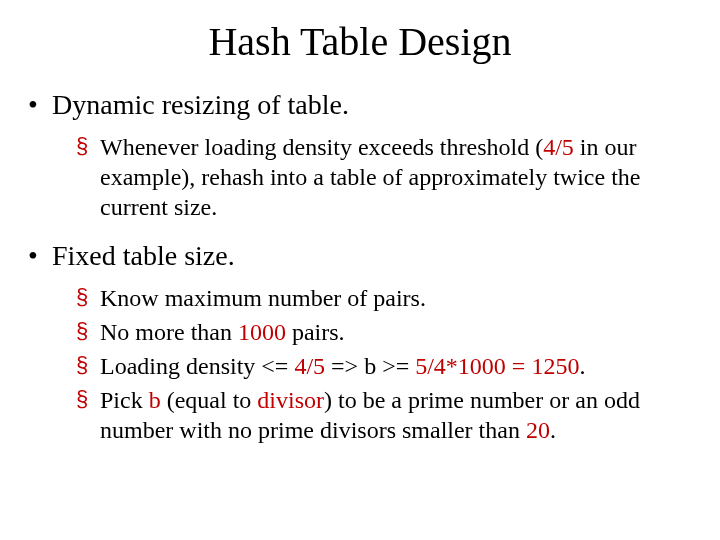 The image size is (720, 540). What do you see at coordinates (386, 177) in the screenshot?
I see `sub-bullet: Whenever loading density exceeds thresho…` at bounding box center [386, 177].